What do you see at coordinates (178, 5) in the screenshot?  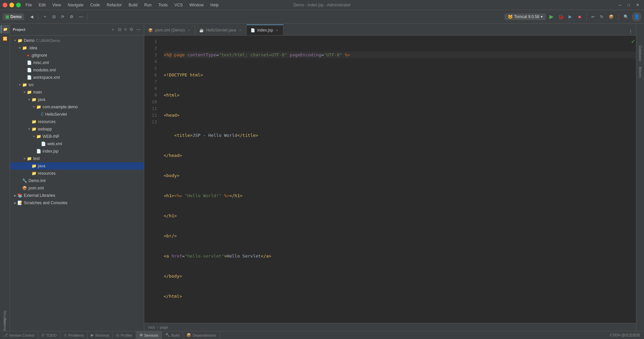 I see `menu-vcs: VCS` at bounding box center [178, 5].